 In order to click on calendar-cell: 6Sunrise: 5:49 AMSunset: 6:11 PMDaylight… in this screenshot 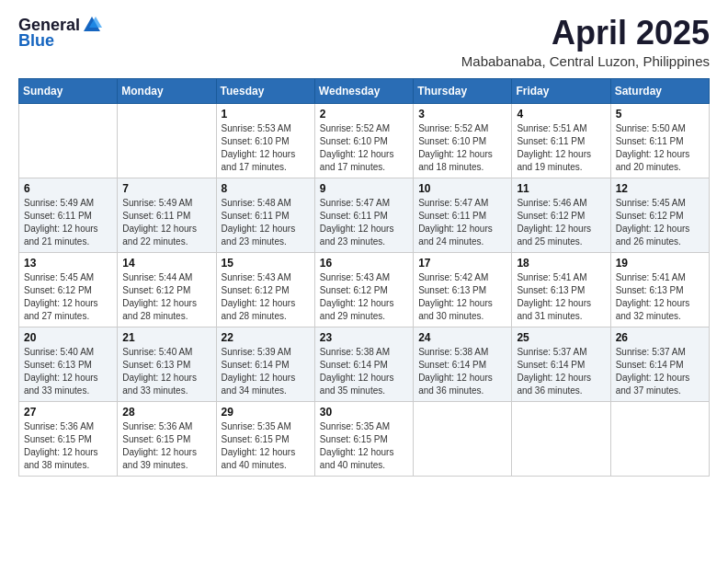, I will do `click(68, 215)`.